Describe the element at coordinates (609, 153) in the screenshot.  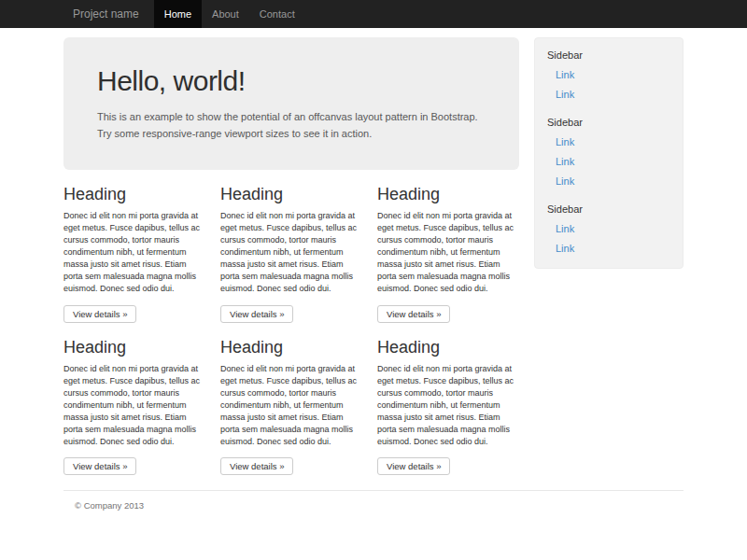
I see `sidebar-panel: Sidebar Link Link Sidebar Link Link Link…` at that location.